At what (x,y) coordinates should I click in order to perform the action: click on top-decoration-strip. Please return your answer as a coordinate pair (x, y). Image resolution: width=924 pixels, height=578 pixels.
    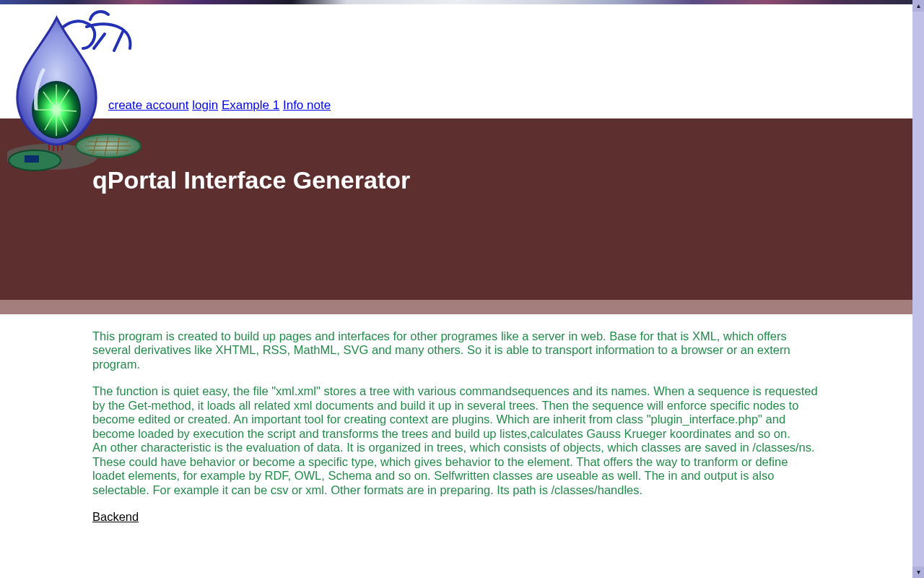
    Looking at the image, I should click on (456, 2).